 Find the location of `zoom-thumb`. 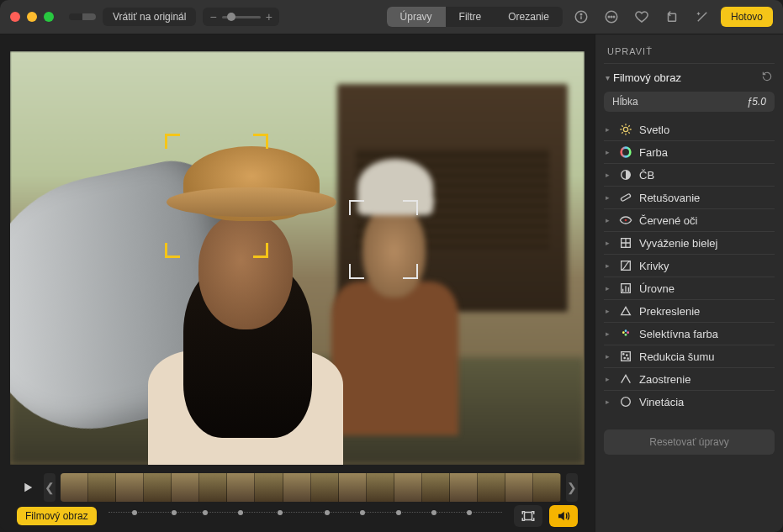

zoom-thumb is located at coordinates (231, 17).